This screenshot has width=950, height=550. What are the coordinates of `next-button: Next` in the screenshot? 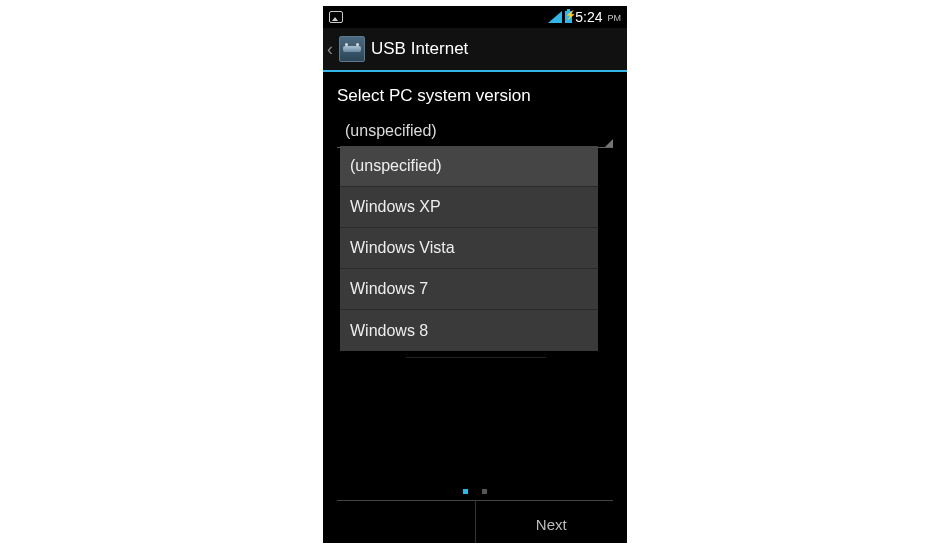 It's located at (552, 522).